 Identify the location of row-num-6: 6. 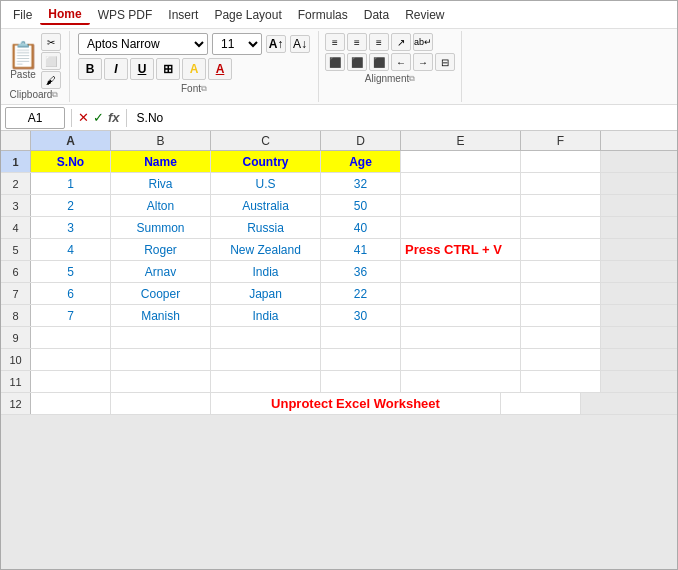
(16, 272).